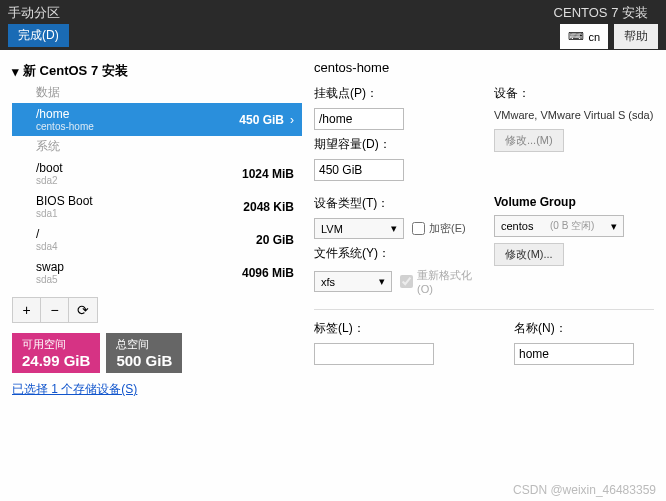 Image resolution: width=666 pixels, height=501 pixels. What do you see at coordinates (601, 13) in the screenshot?
I see `install-title: CENTOS 7 安装` at bounding box center [601, 13].